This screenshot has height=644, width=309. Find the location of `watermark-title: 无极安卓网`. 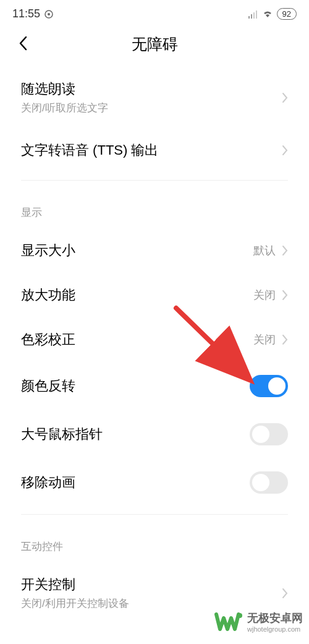

watermark-title: 无极安卓网 is located at coordinates (275, 618).